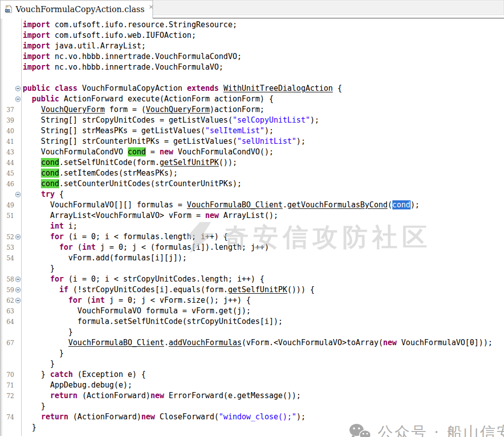 The image size is (504, 437). I want to click on code-token: }, so click(34, 406).